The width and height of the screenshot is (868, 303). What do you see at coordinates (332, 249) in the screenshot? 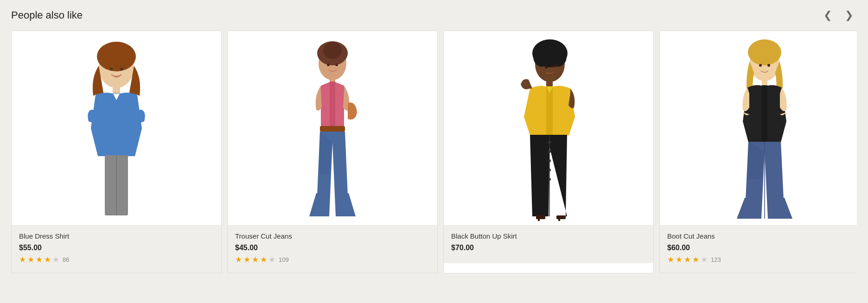
I see `product-info-trouser-cut-jeans: Trouser Cut Jeans $45.00 ★ ★ ★ ★ ★ 109` at bounding box center [332, 249].